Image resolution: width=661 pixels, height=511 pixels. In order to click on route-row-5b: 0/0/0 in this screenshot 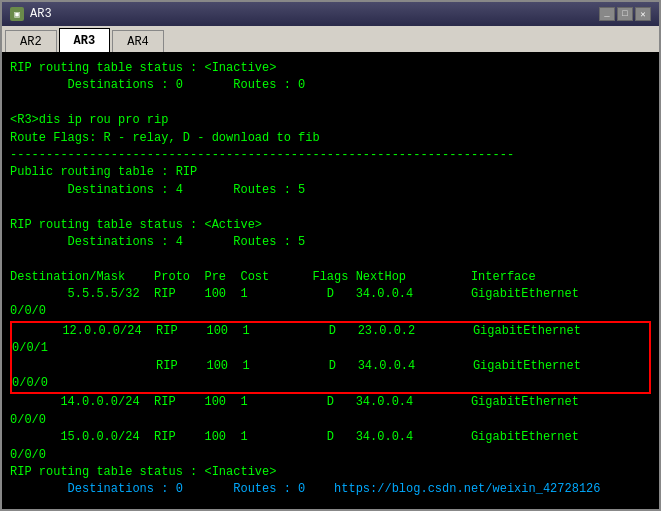, I will do `click(330, 456)`.